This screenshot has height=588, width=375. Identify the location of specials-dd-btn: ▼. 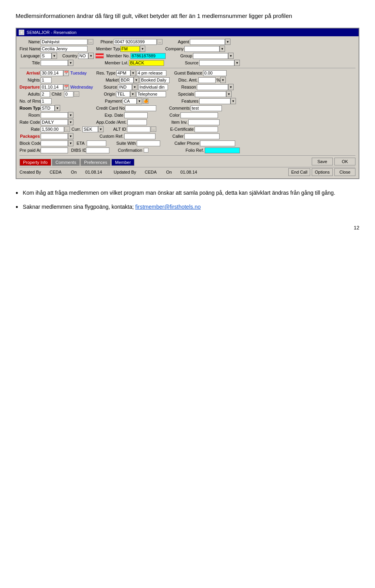
(229, 94).